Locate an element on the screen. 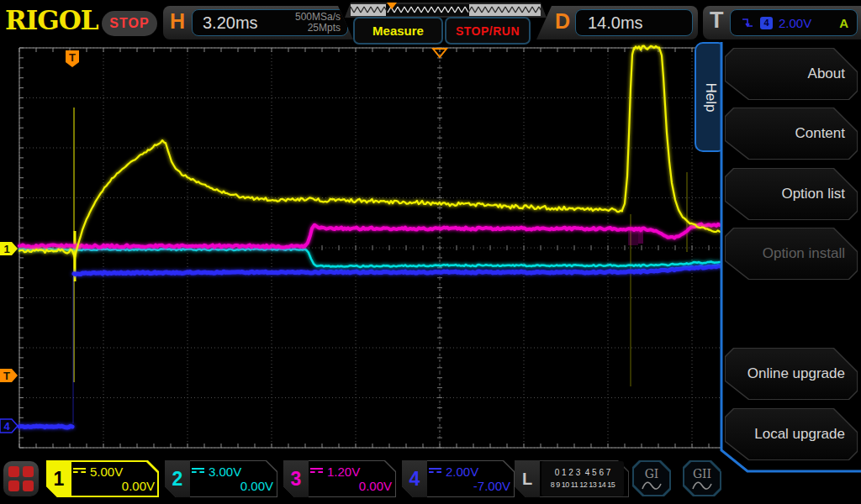 The width and height of the screenshot is (861, 504). channel-box-2: 23.00V0.00V is located at coordinates (221, 479).